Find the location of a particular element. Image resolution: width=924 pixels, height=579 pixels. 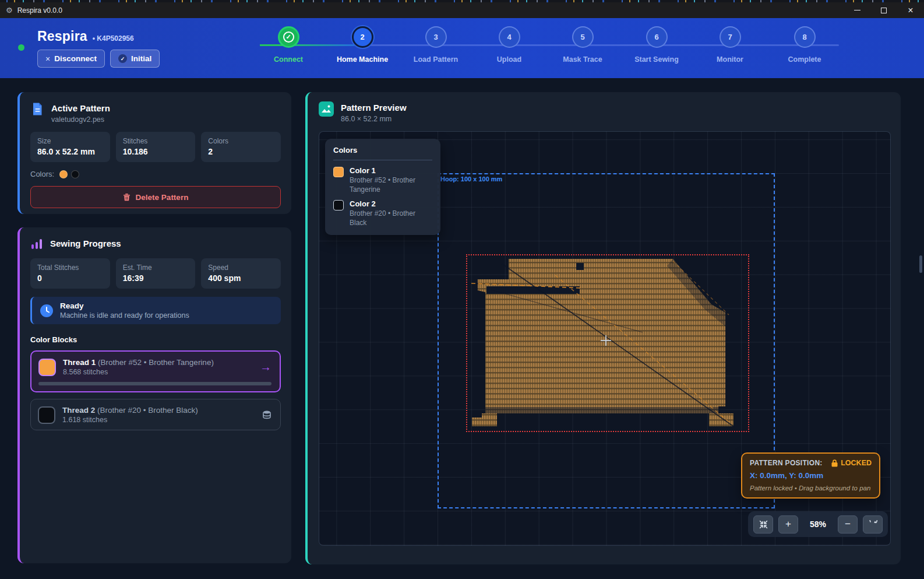

active-pattern-title: Active Pattern is located at coordinates (80, 107).